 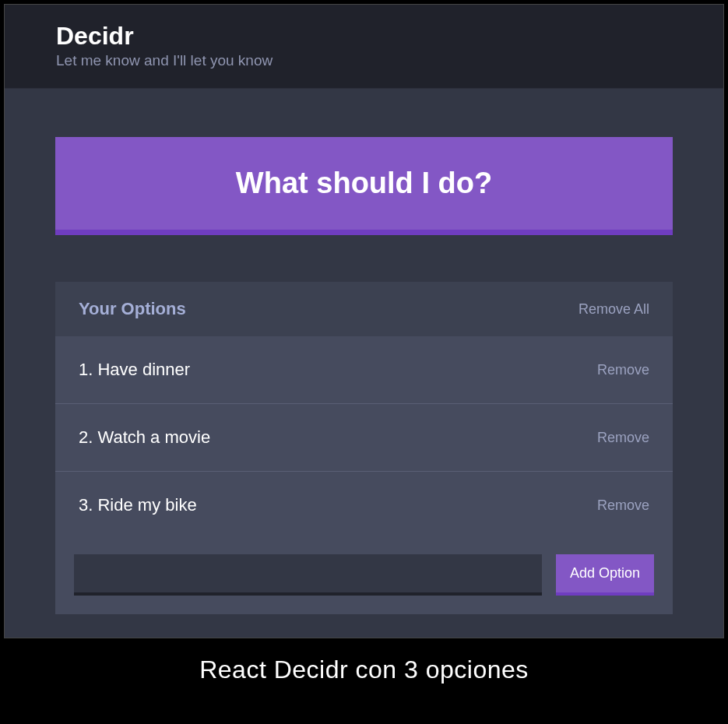 I want to click on option-row: 3. Ride my bikeRemove, so click(x=364, y=505).